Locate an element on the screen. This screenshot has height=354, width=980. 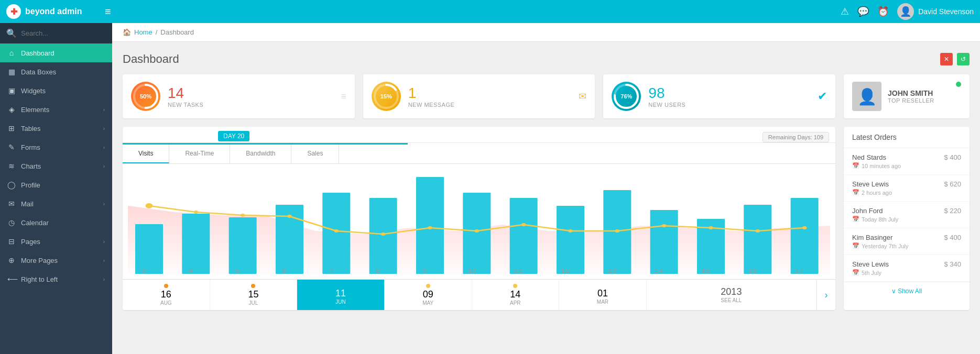
show-all-button: ∨ Show All is located at coordinates (907, 291).